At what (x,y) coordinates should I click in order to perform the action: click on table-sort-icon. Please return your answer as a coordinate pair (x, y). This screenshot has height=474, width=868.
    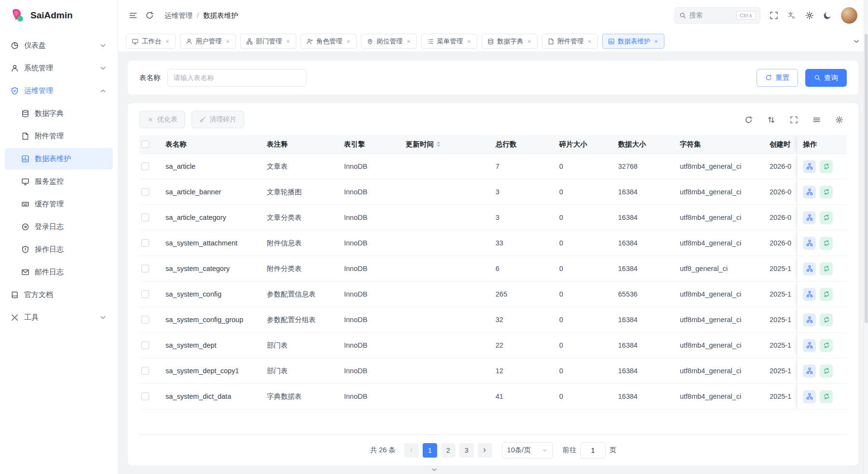
    Looking at the image, I should click on (771, 120).